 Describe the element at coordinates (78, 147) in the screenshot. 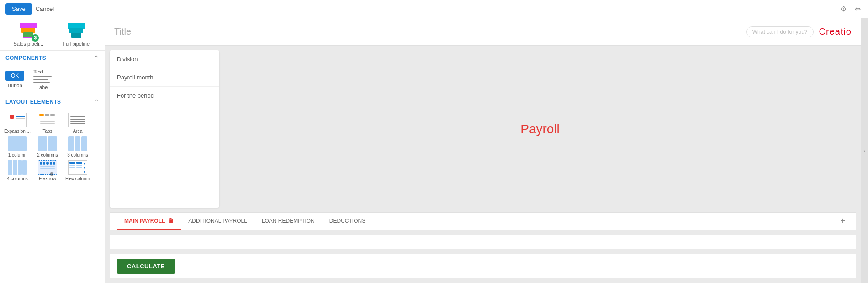

I see `layout-item-3columns: 3 columns` at that location.